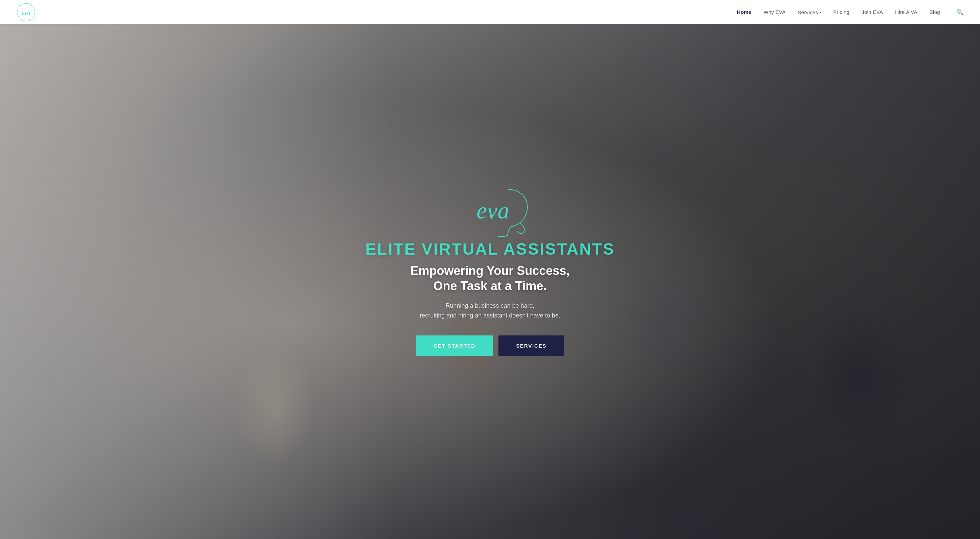 The height and width of the screenshot is (539, 980). Describe the element at coordinates (842, 12) in the screenshot. I see `nav-link-pricing: Pricing` at that location.